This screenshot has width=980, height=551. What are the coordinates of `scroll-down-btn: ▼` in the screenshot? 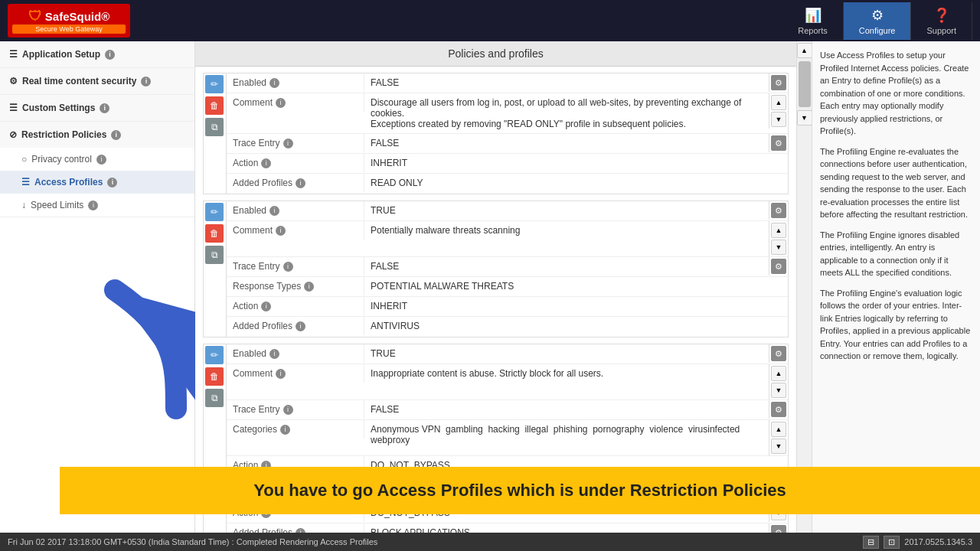 It's located at (805, 118).